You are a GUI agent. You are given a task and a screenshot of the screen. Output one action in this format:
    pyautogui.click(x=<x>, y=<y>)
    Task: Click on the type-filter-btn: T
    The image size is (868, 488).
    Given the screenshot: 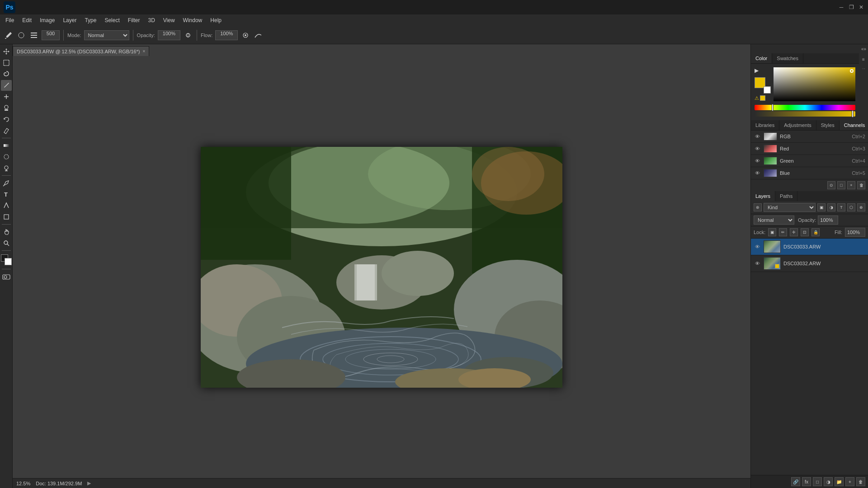 What is the action you would take?
    pyautogui.click(x=841, y=207)
    